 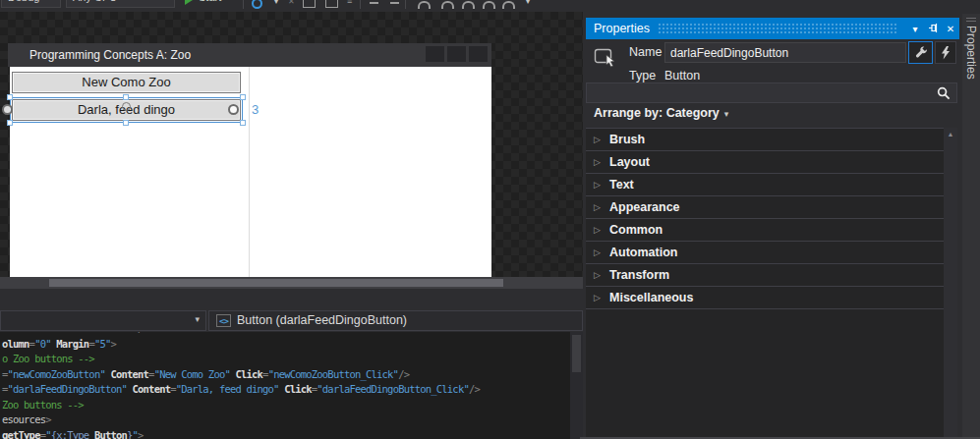 What do you see at coordinates (126, 97) in the screenshot?
I see `resize-handle-top-mid` at bounding box center [126, 97].